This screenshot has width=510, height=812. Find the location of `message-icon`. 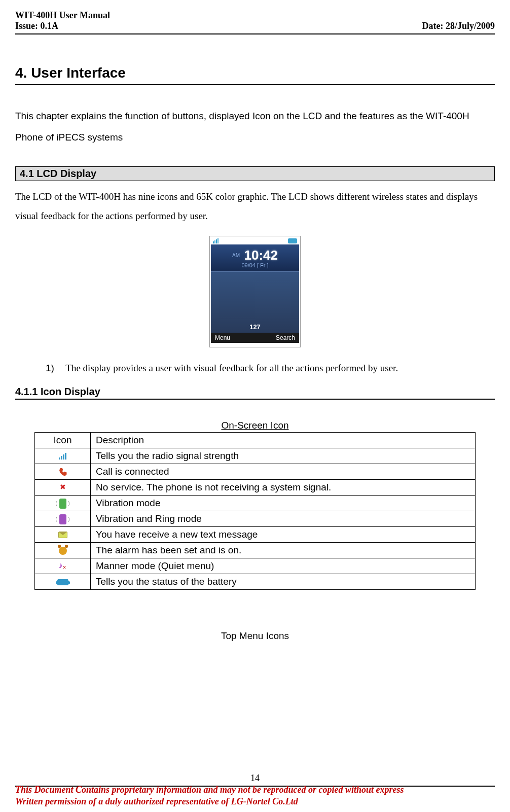

message-icon is located at coordinates (63, 535).